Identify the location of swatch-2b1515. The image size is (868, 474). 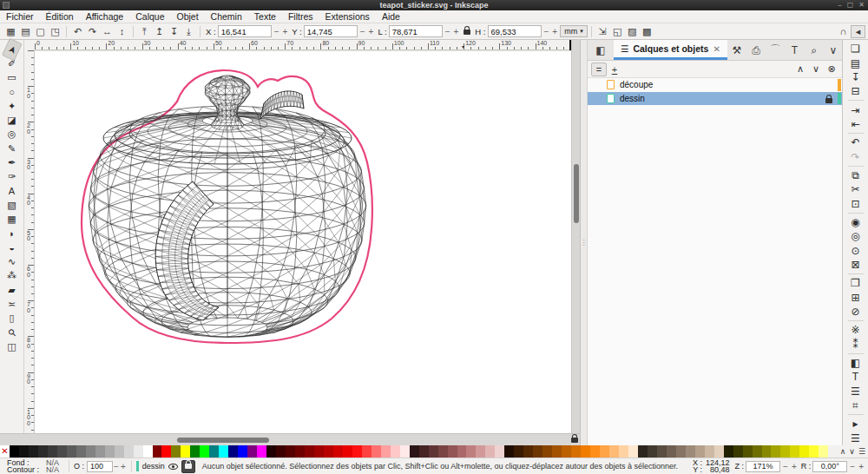
(415, 451).